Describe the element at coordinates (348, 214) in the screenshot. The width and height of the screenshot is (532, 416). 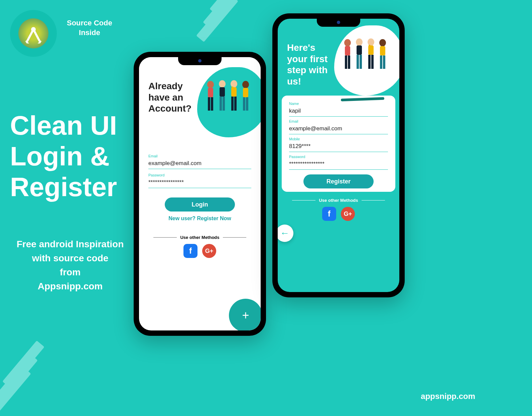
I see `register-google-button: G+` at that location.